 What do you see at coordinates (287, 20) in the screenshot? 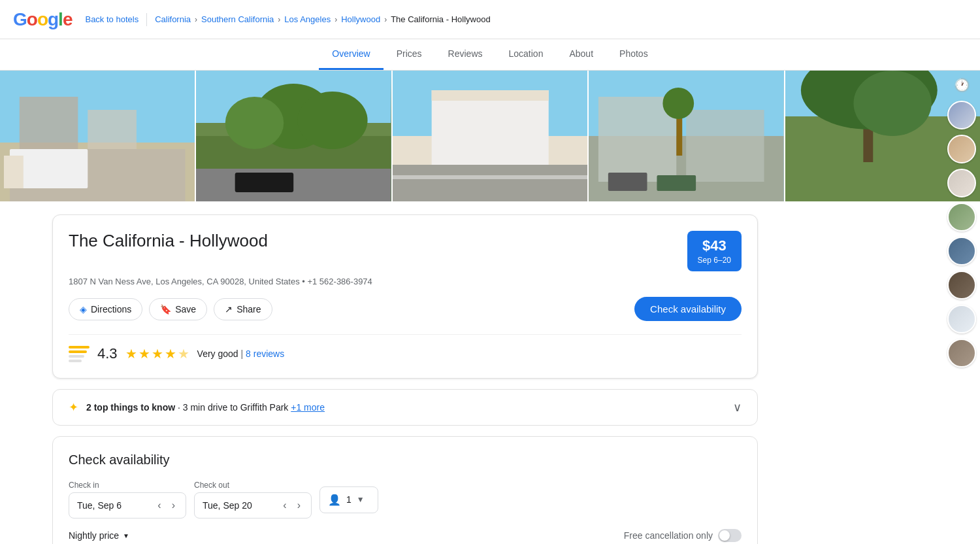
I see `breadcrumb: Back to hotels California › Southern Cal…` at bounding box center [287, 20].